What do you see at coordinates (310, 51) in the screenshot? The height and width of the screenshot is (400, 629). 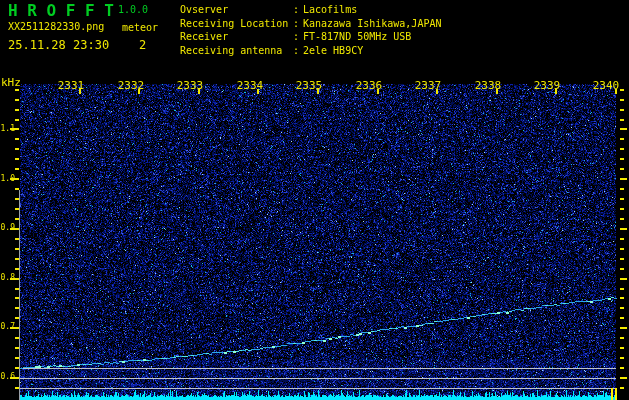 I see `info-row-antenna: Receiving antenna : 2ele HB9CY` at bounding box center [310, 51].